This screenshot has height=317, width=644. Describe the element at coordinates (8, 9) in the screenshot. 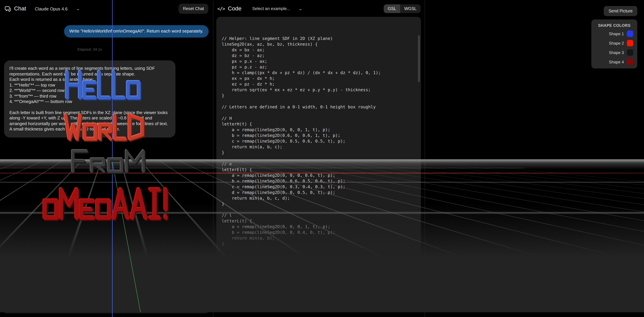

I see `chat-bubble-icon` at that location.